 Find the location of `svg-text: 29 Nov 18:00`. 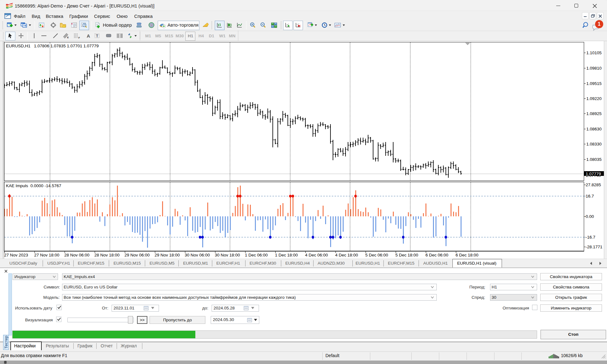

svg-text: 29 Nov 18:00 is located at coordinates (167, 255).